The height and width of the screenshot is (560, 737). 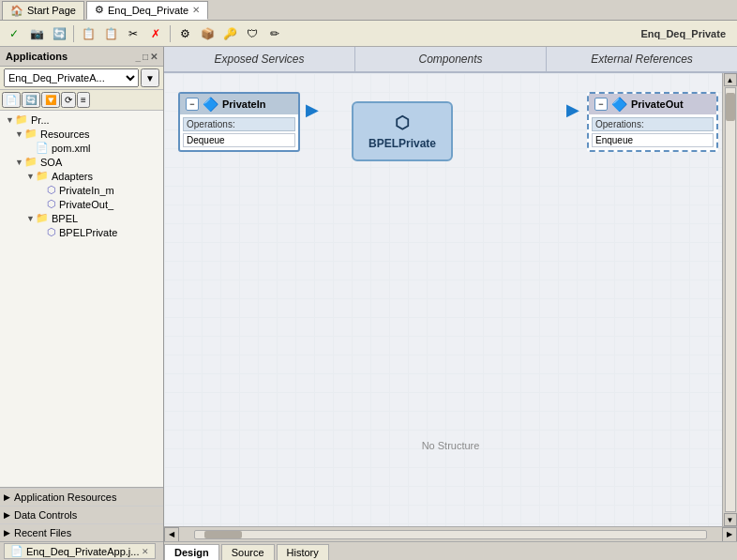 What do you see at coordinates (148, 10) in the screenshot?
I see `enq-tab-label: Enq_Deq_Private` at bounding box center [148, 10].